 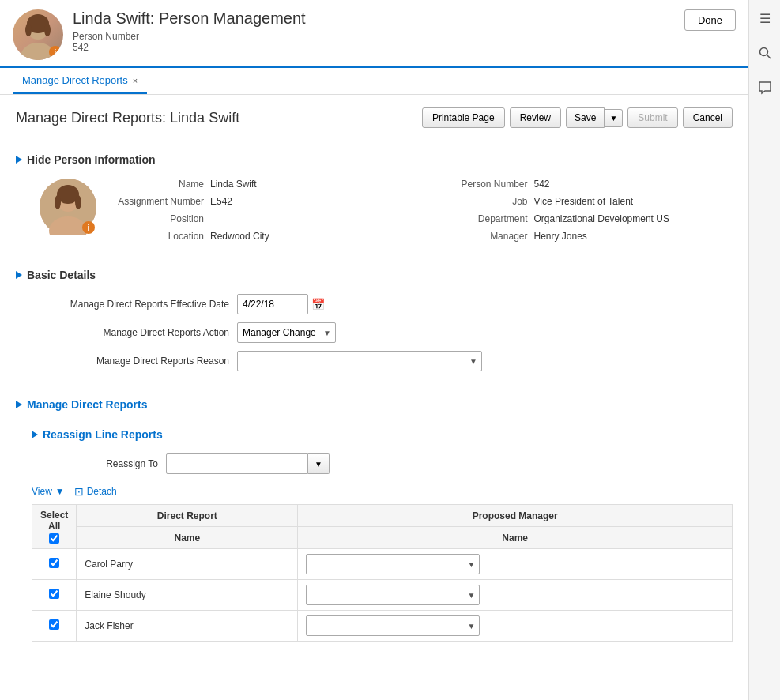 What do you see at coordinates (360, 361) in the screenshot?
I see `reason-select-wrapper: ▼` at bounding box center [360, 361].